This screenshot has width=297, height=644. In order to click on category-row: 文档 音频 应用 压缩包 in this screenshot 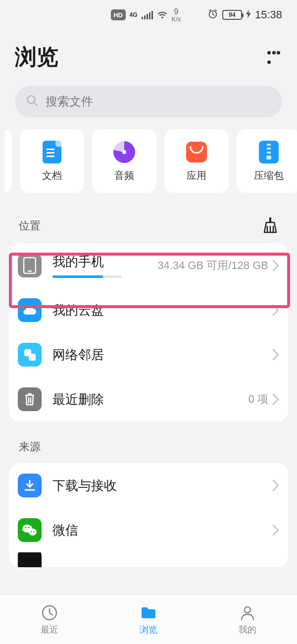, I will do `click(148, 168)`.